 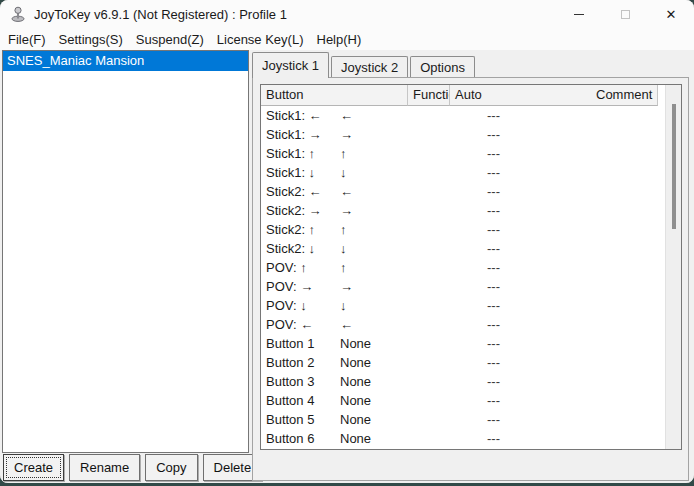 I want to click on table-row: Stick2: ← ← ---, so click(x=463, y=192).